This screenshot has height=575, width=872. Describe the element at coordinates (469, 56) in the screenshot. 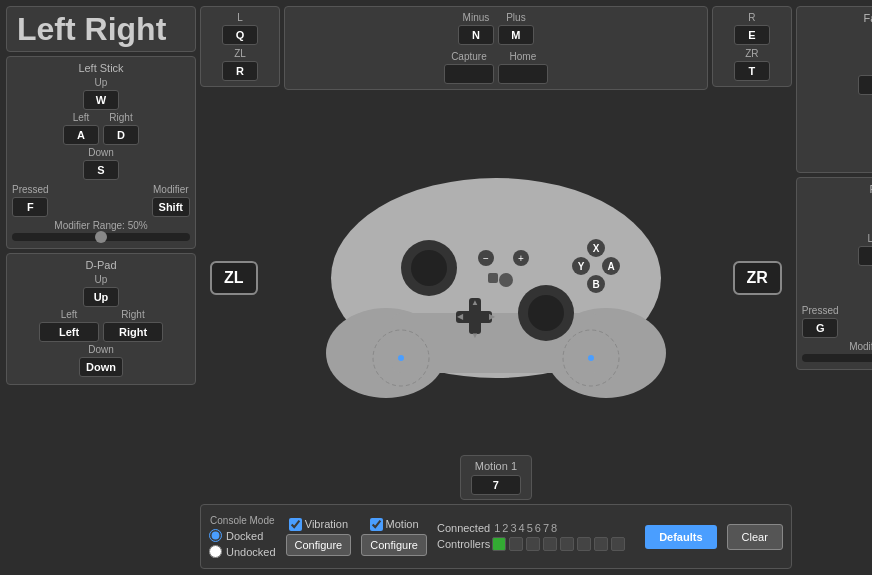

I see `capture-label: Capture` at that location.